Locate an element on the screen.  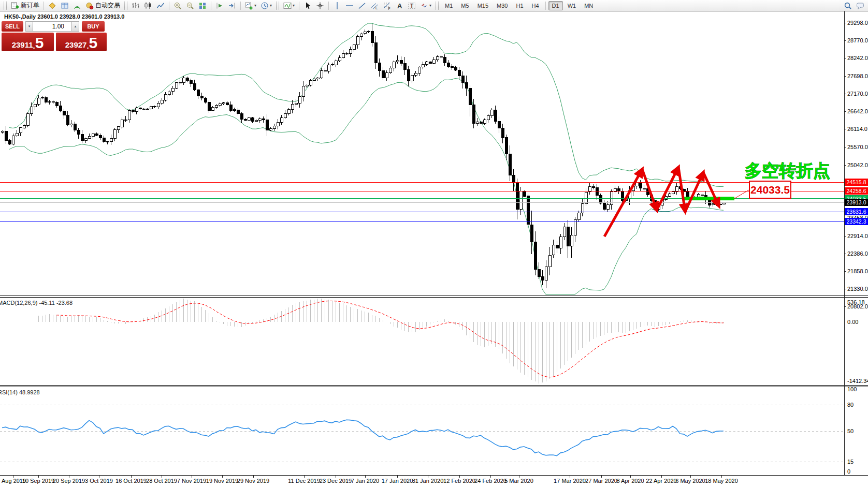
time-axis-label: 17 Mar 2020 is located at coordinates (570, 481).